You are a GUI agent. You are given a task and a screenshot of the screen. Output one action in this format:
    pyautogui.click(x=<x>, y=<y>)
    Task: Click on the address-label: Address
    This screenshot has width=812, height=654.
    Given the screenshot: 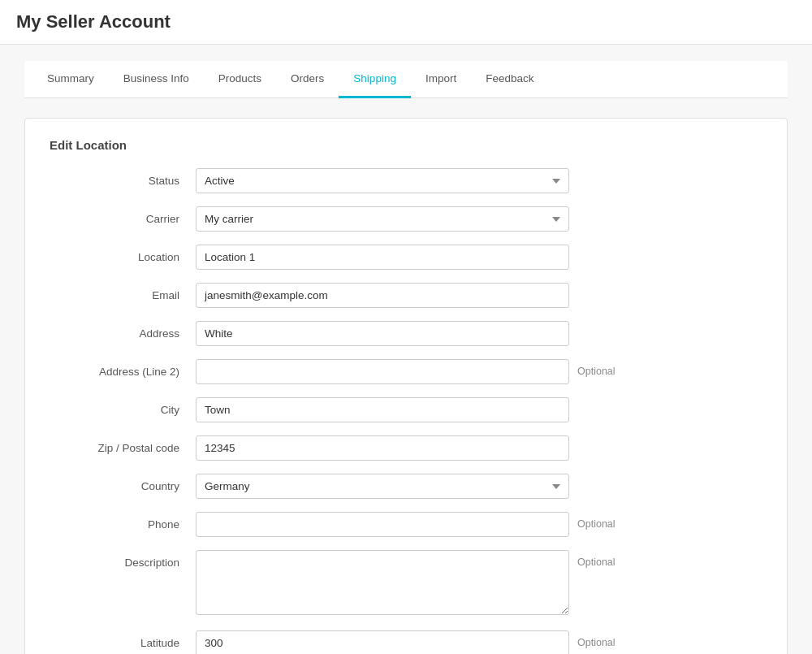 What is the action you would take?
    pyautogui.click(x=123, y=330)
    